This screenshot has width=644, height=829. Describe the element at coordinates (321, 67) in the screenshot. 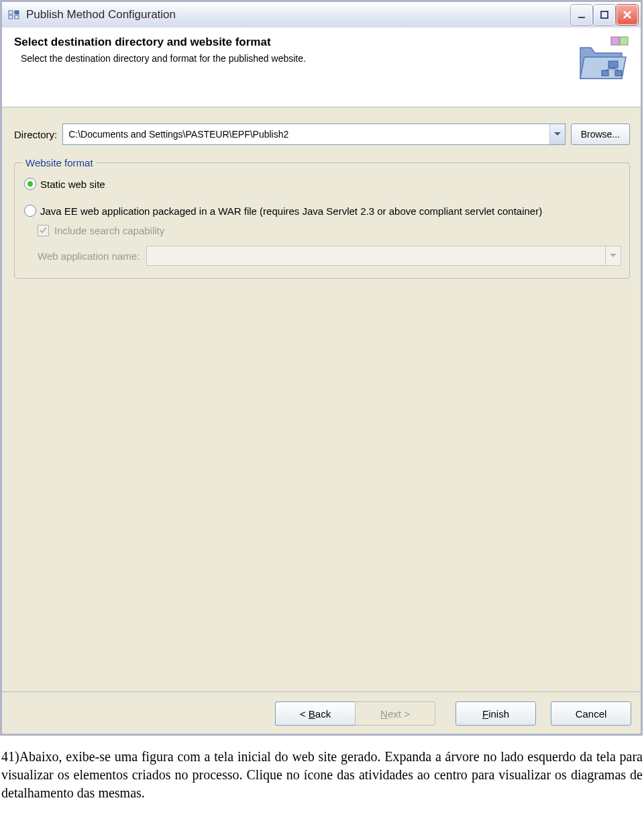

I see `wizard-banner: Select destination directory and website…` at that location.